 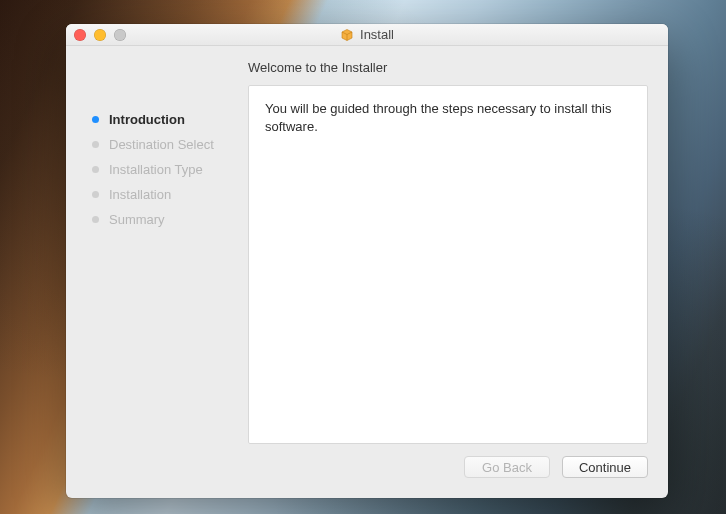 What do you see at coordinates (170, 220) in the screenshot?
I see `step-summary: Summary` at bounding box center [170, 220].